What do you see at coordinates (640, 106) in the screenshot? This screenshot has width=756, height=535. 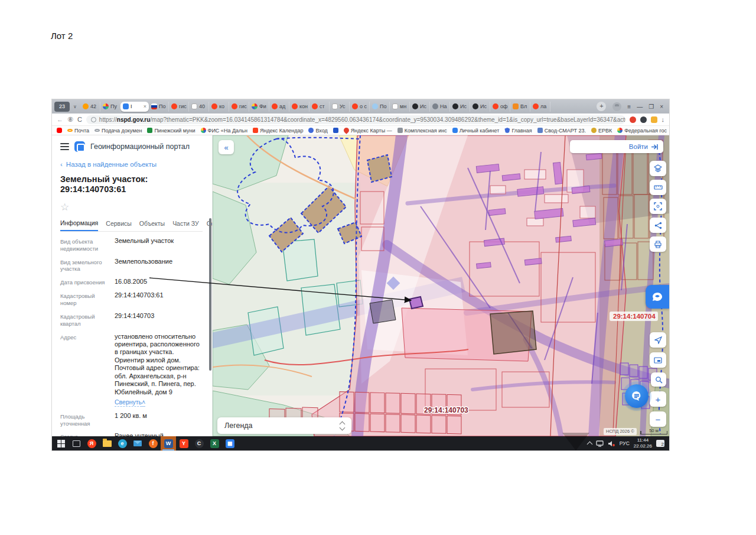 I see `minimize-button: —` at bounding box center [640, 106].